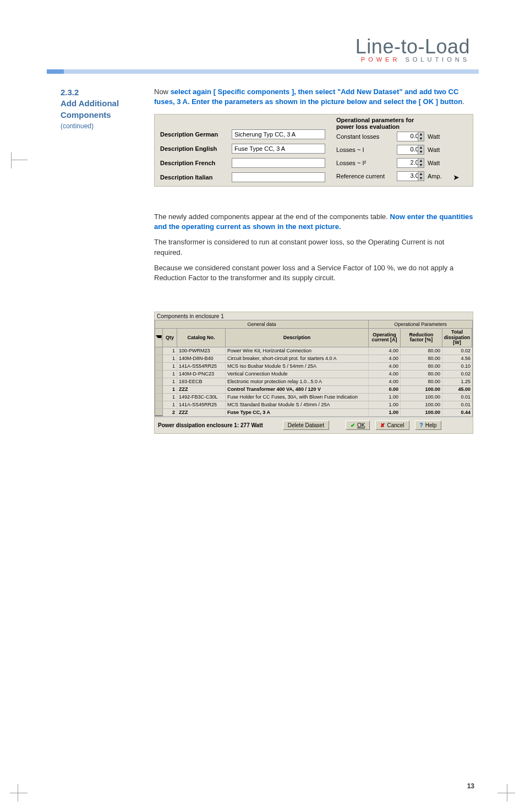  What do you see at coordinates (314, 367) in the screenshot?
I see `table-row: 1141A-SS54RR25MCS Iso Busbar Module S / …` at bounding box center [314, 367].